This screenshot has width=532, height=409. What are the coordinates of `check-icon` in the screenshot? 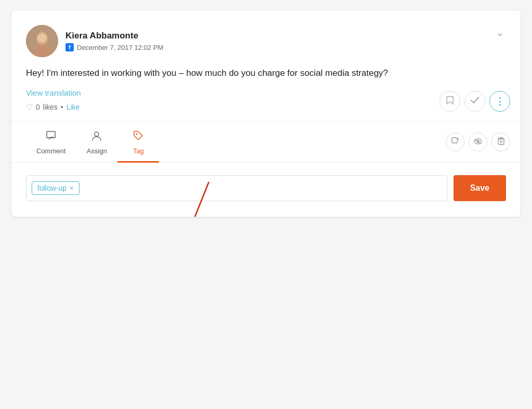 It's located at (475, 101).